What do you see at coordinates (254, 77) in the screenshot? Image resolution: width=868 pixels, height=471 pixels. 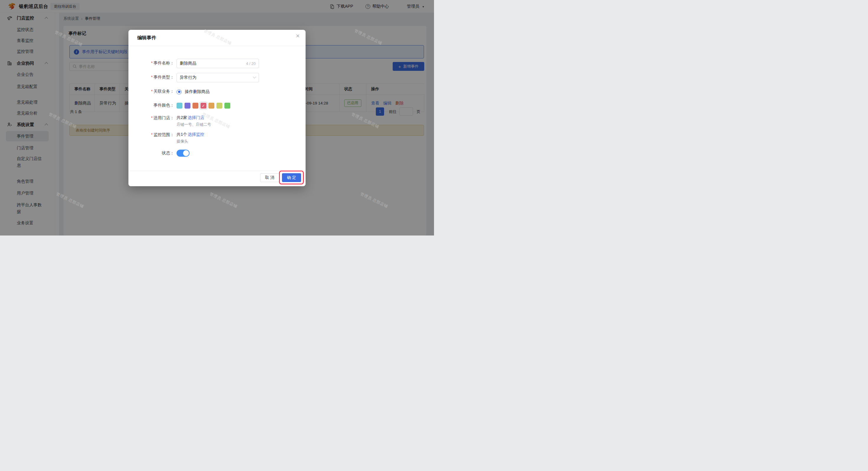 I see `chevron-down-icon` at bounding box center [254, 77].